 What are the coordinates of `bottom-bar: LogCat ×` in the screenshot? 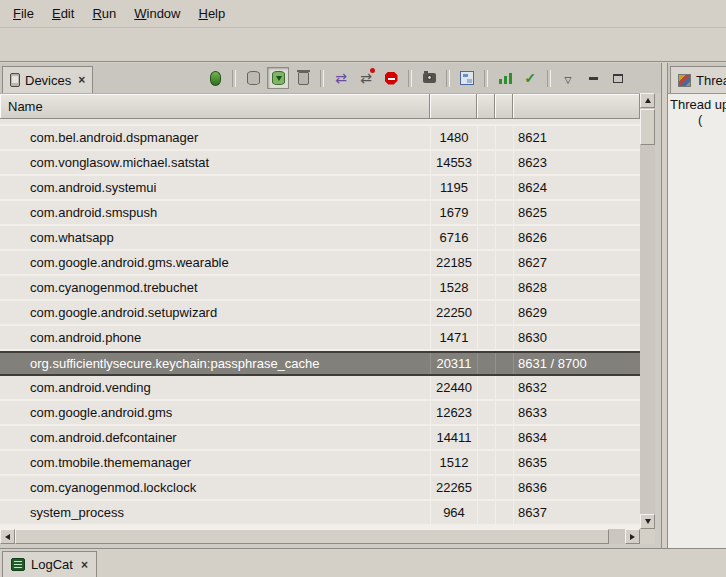 It's located at (363, 562).